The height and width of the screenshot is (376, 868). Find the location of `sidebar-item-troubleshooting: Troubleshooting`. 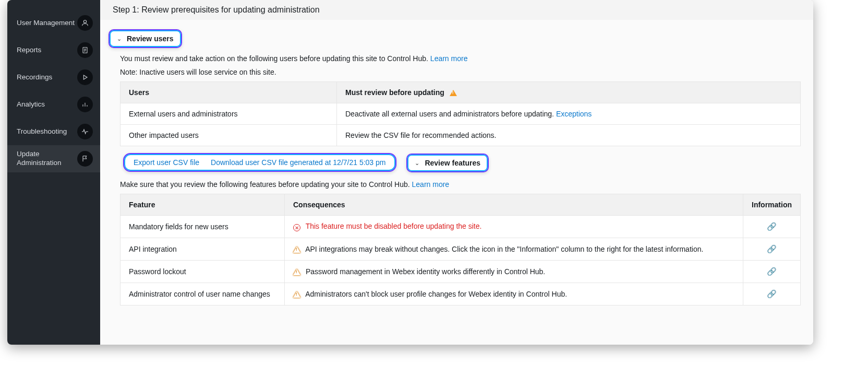

sidebar-item-troubleshooting: Troubleshooting is located at coordinates (54, 132).